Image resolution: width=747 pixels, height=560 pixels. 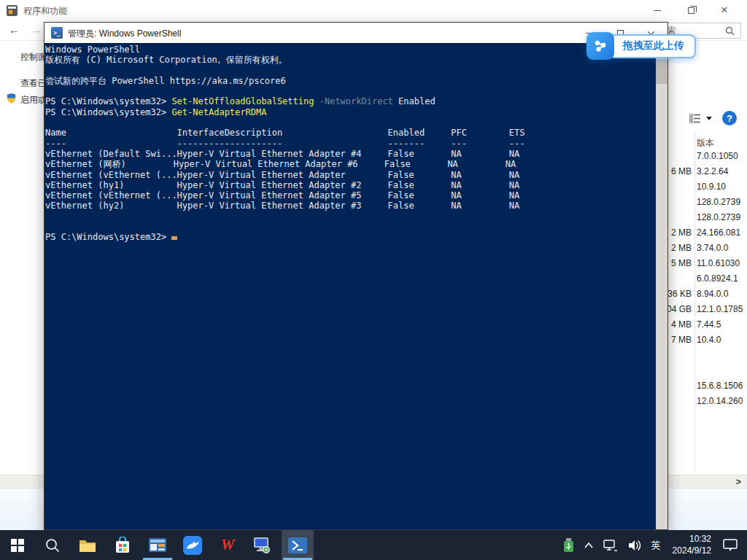 What do you see at coordinates (57, 33) in the screenshot?
I see `powershell-icon: >_` at bounding box center [57, 33].